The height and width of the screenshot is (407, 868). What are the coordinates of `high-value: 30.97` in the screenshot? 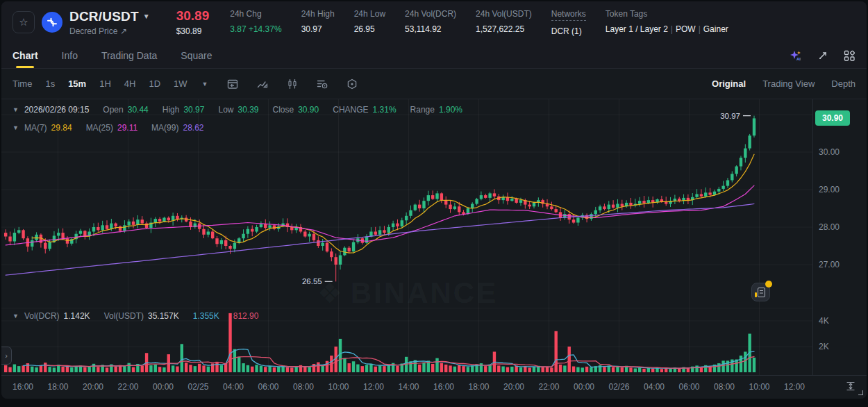 It's located at (194, 110).